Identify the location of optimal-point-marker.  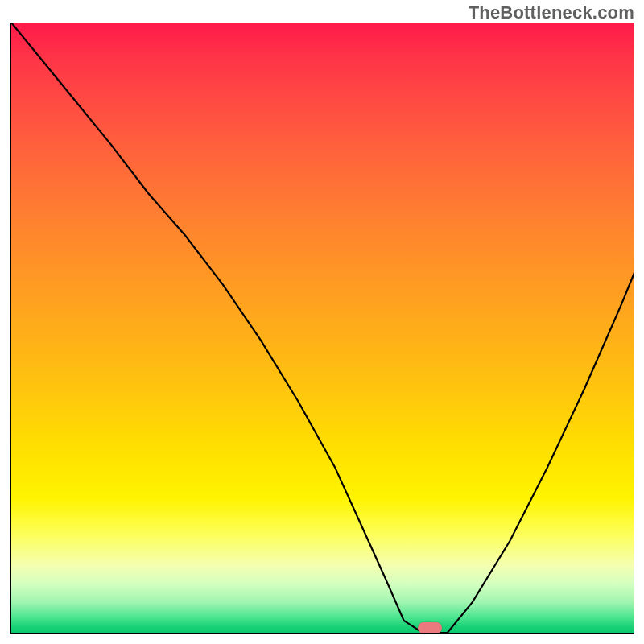
(430, 628).